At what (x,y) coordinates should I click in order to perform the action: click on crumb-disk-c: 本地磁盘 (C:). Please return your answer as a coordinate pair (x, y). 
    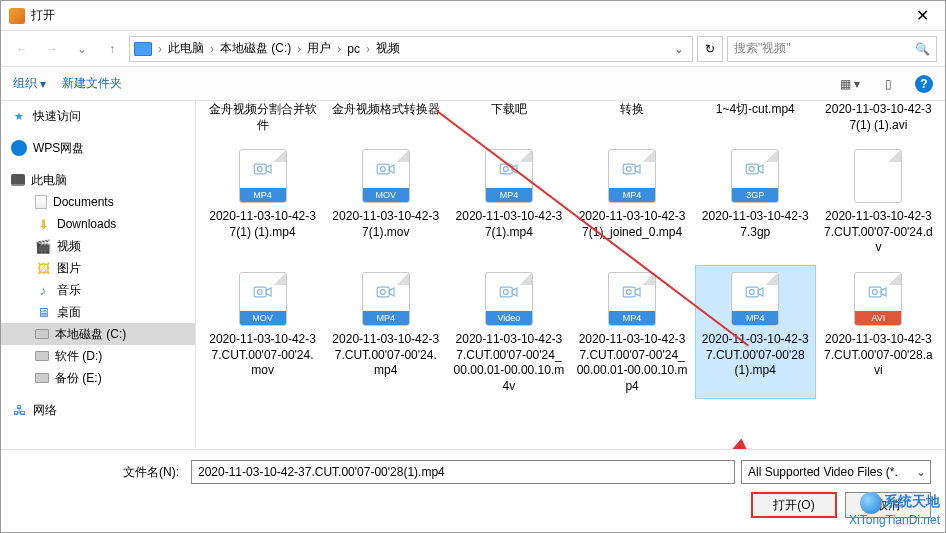
    Looking at the image, I should click on (256, 48).